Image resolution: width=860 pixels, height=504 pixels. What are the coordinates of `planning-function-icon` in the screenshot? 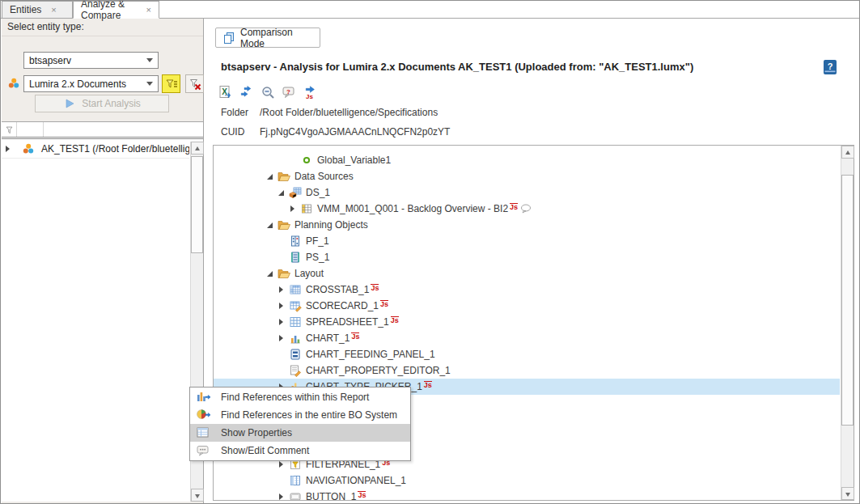 It's located at (295, 241).